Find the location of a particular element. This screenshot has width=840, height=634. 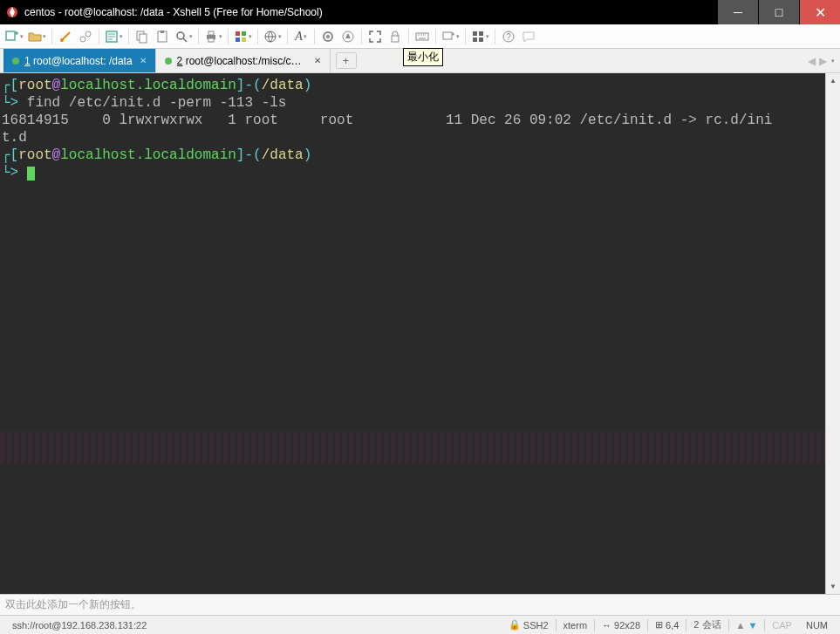

titlebar: centos - root@localhost: /data - Xshell … is located at coordinates (420, 12).